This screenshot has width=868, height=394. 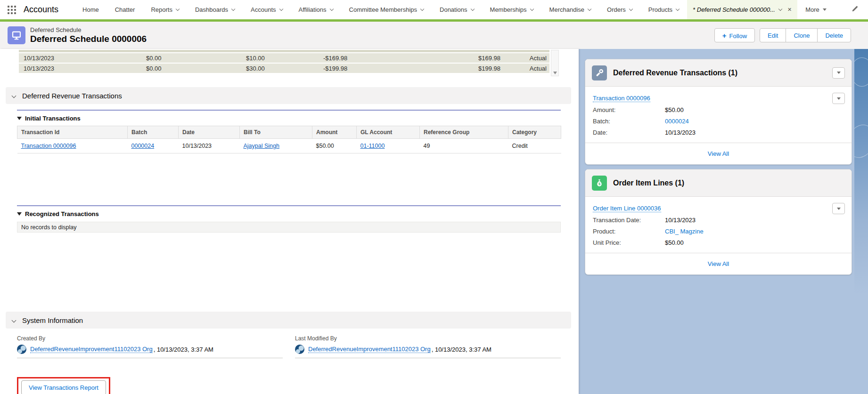 What do you see at coordinates (457, 9) in the screenshot?
I see `nav-tab-donations: Donations` at bounding box center [457, 9].